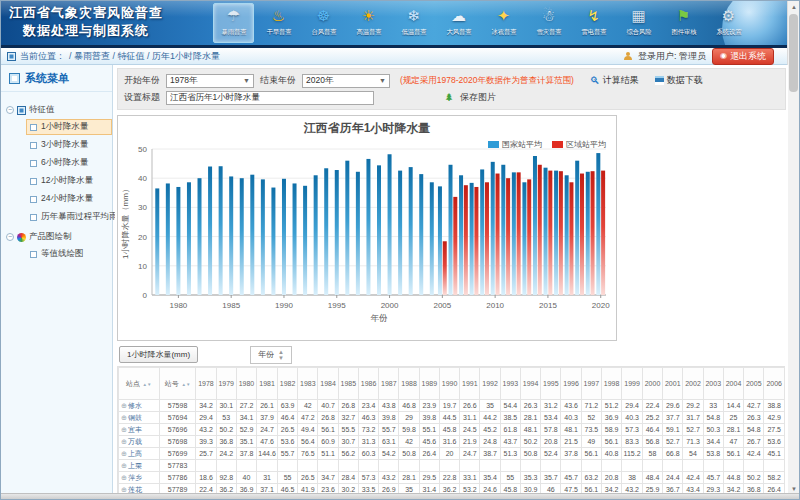  I want to click on toolbar-item-typhoon: ☸台风普查, so click(324, 23).